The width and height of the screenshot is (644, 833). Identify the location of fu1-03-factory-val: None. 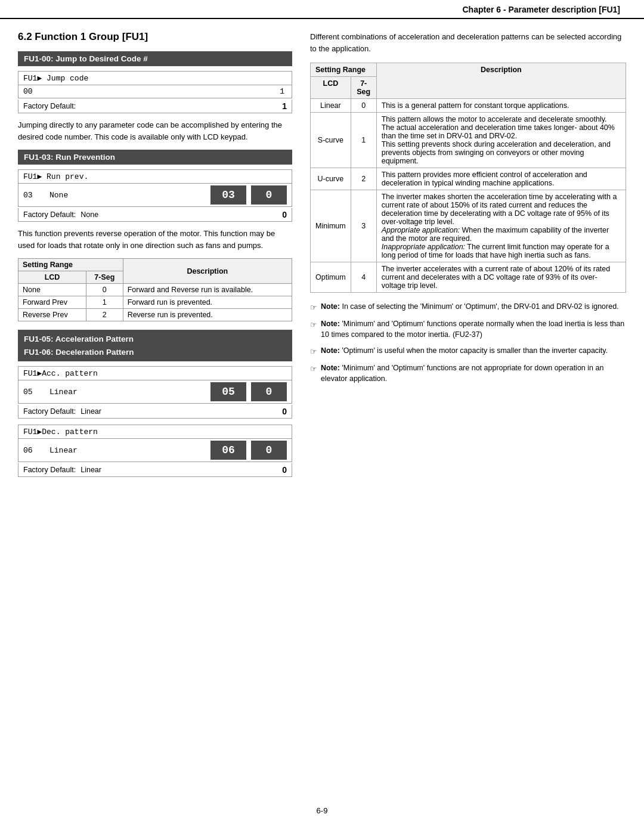
(89, 215).